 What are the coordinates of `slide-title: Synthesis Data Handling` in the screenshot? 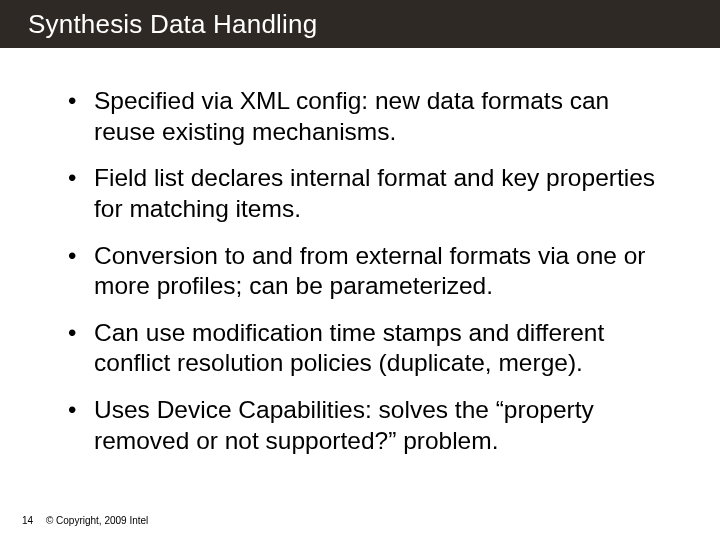 It's located at (172, 24).